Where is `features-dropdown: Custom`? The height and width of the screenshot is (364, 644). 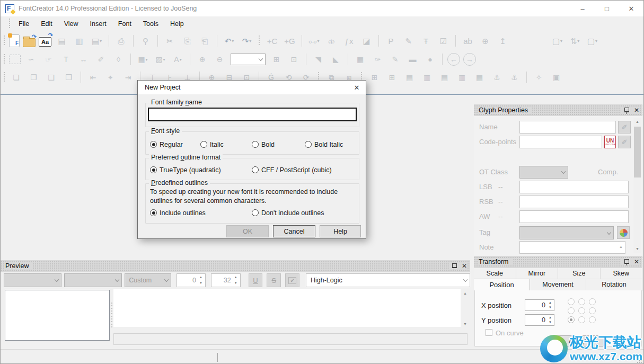 features-dropdown: Custom is located at coordinates (147, 280).